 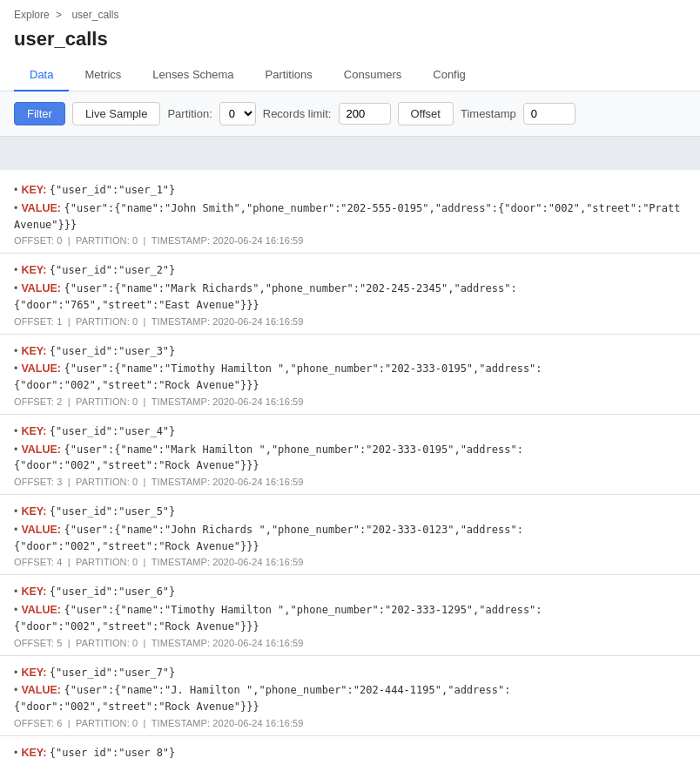 I want to click on record-key-line: •KEY: {"user_id":"user_4"}, so click(x=350, y=432).